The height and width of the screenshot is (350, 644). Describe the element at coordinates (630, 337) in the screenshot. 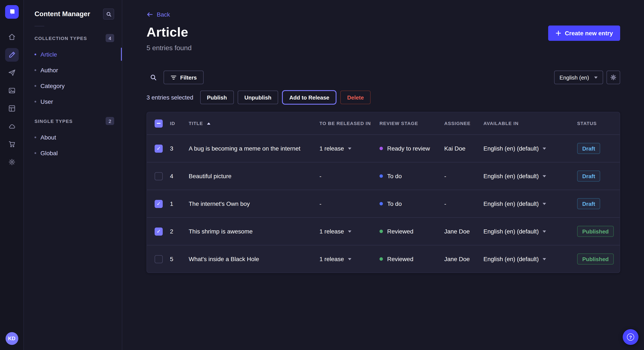

I see `help-button: ?` at that location.